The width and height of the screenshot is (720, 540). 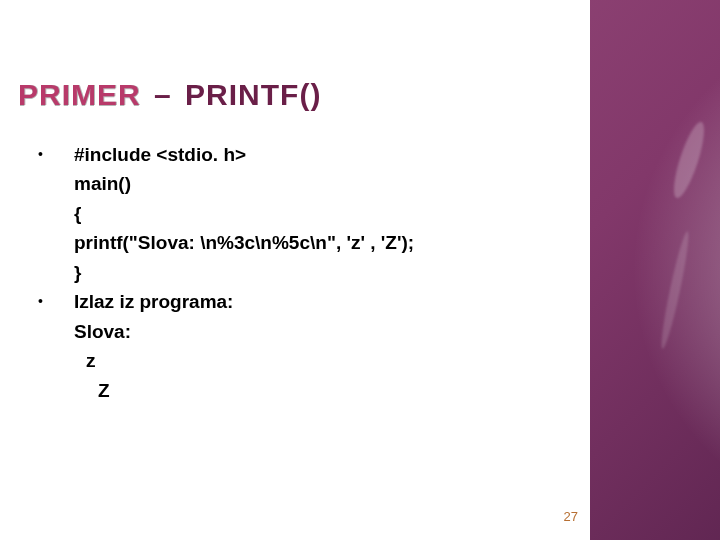 I want to click on title-word-primer: PRIMER, so click(x=80, y=94).